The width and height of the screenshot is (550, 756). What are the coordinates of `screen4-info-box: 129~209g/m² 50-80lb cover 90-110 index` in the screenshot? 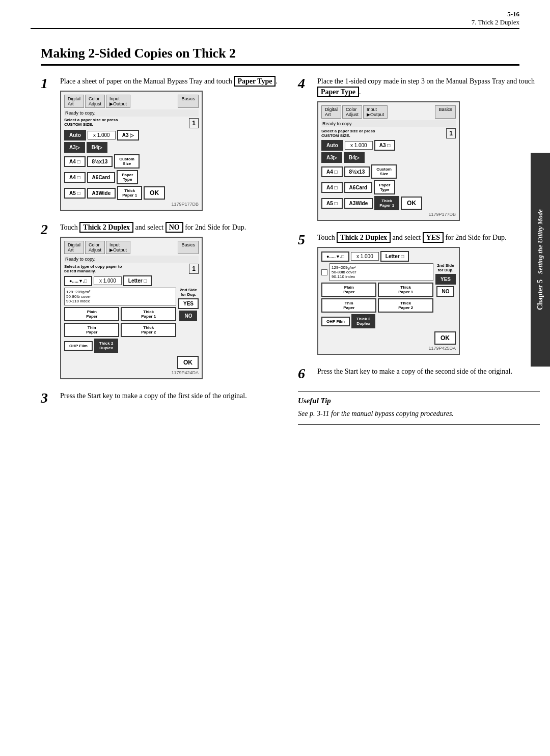 It's located at (381, 272).